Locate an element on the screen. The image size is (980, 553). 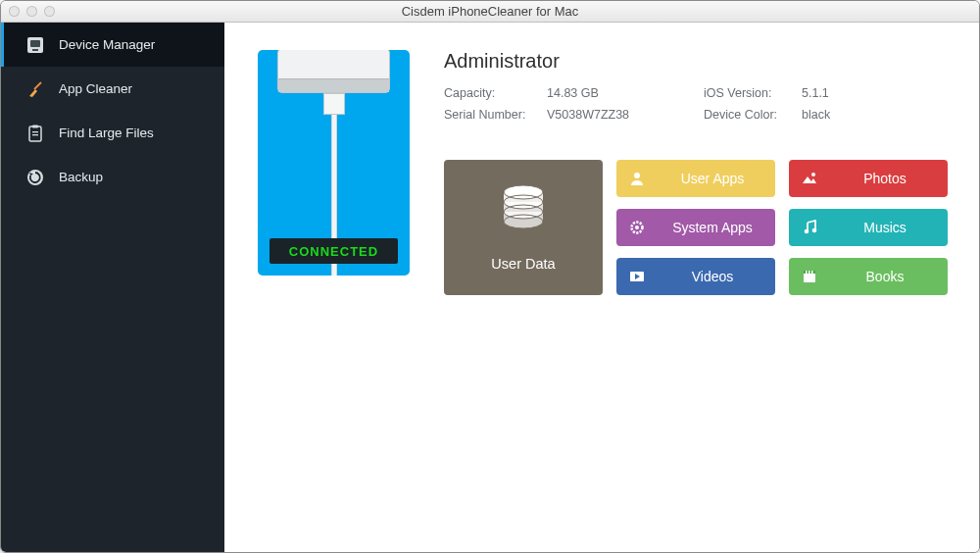
tile-label: Musics is located at coordinates (893, 227).